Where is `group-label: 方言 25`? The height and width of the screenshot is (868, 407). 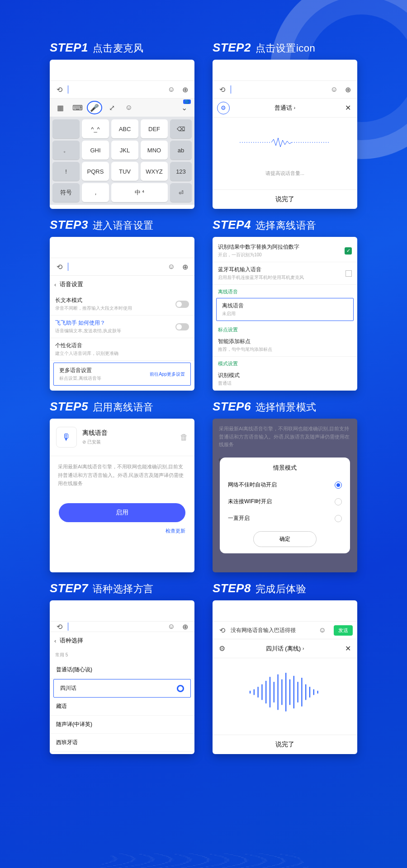
group-label: 方言 25 is located at coordinates (122, 753).